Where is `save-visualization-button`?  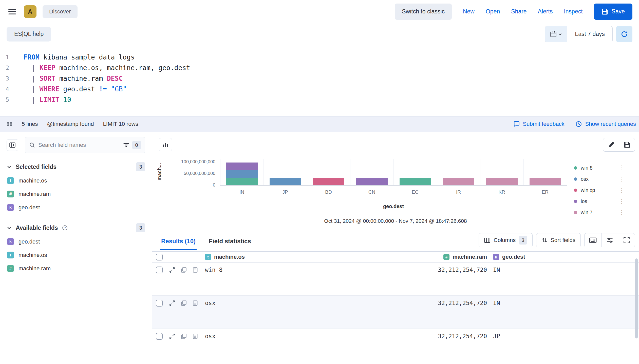
save-visualization-button is located at coordinates (627, 145).